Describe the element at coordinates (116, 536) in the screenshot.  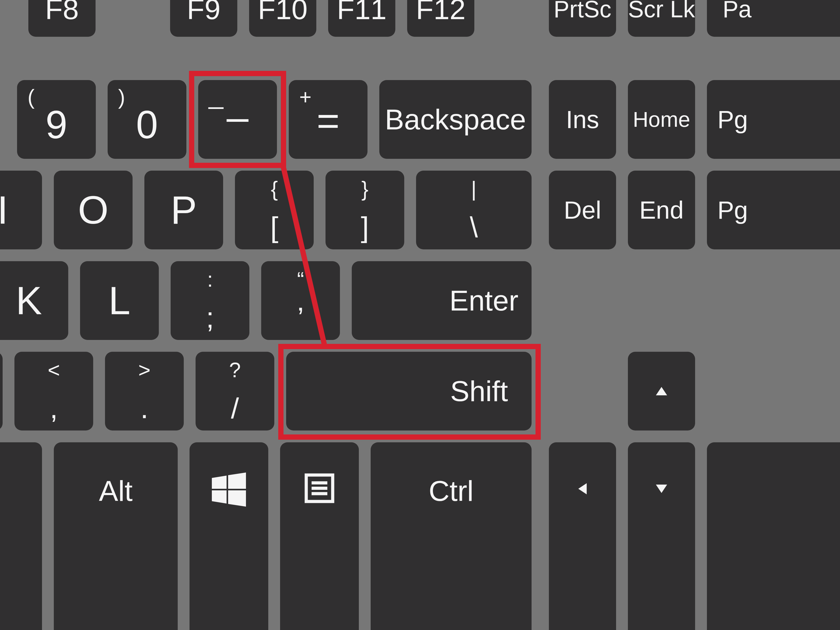
I see `alt-key: Alt` at that location.